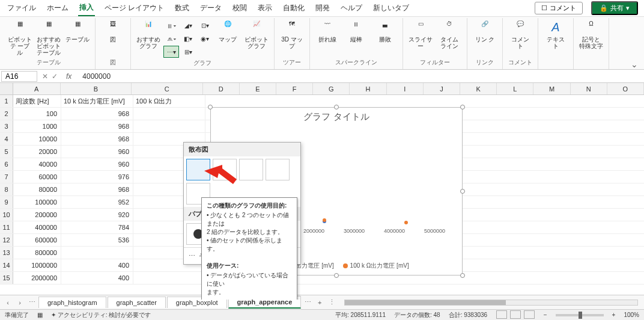 This screenshot has height=320, width=644. What do you see at coordinates (135, 8) in the screenshot?
I see `tab-layout: ページ レイアウト` at bounding box center [135, 8].